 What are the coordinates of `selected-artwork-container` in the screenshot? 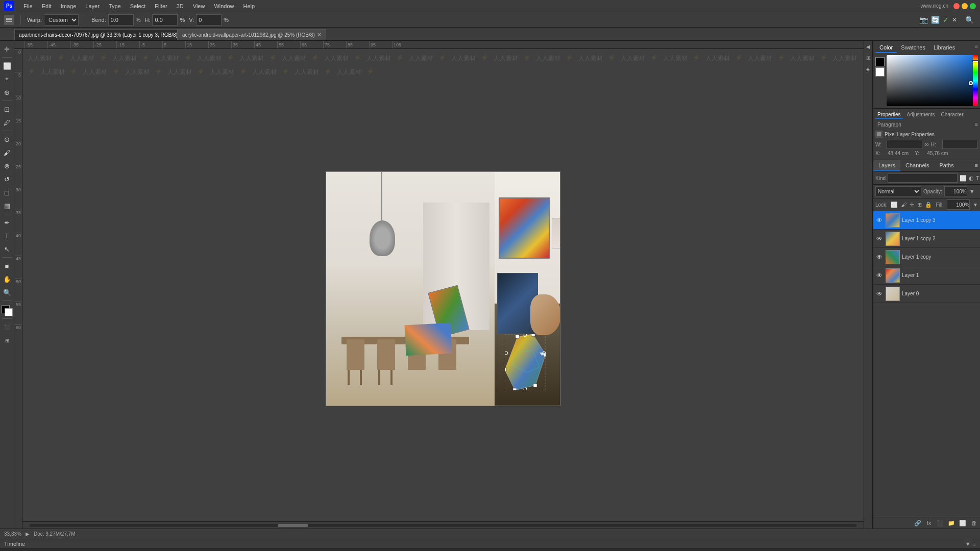 It's located at (525, 360).